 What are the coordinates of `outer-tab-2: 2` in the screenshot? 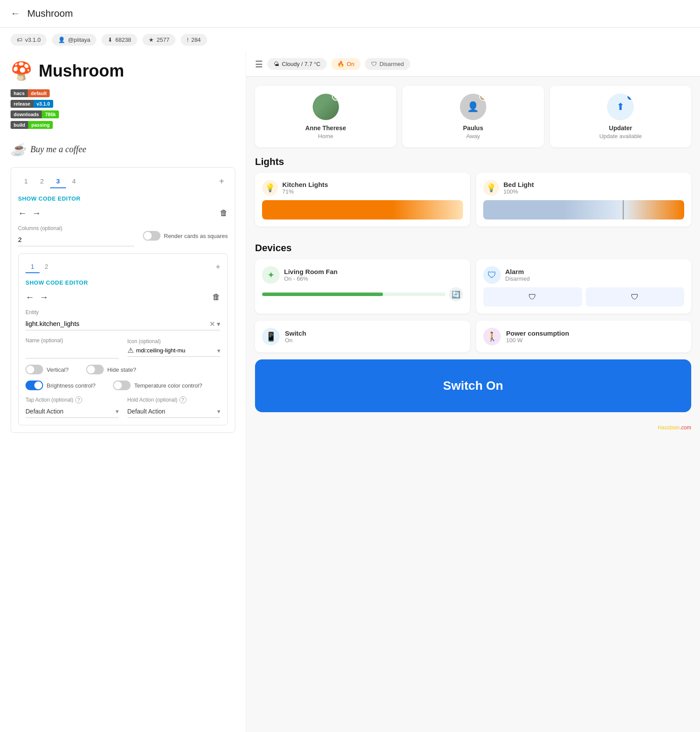 It's located at (42, 181).